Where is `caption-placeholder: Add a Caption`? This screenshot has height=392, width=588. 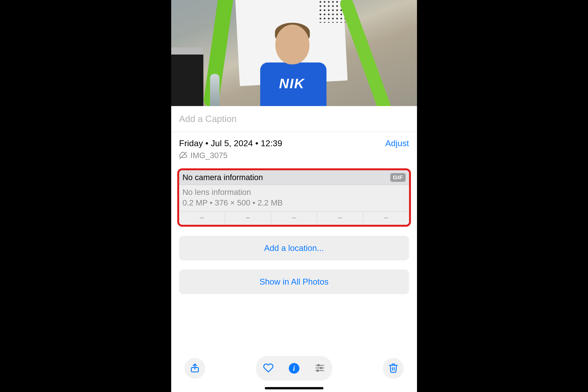
caption-placeholder: Add a Caption is located at coordinates (208, 119).